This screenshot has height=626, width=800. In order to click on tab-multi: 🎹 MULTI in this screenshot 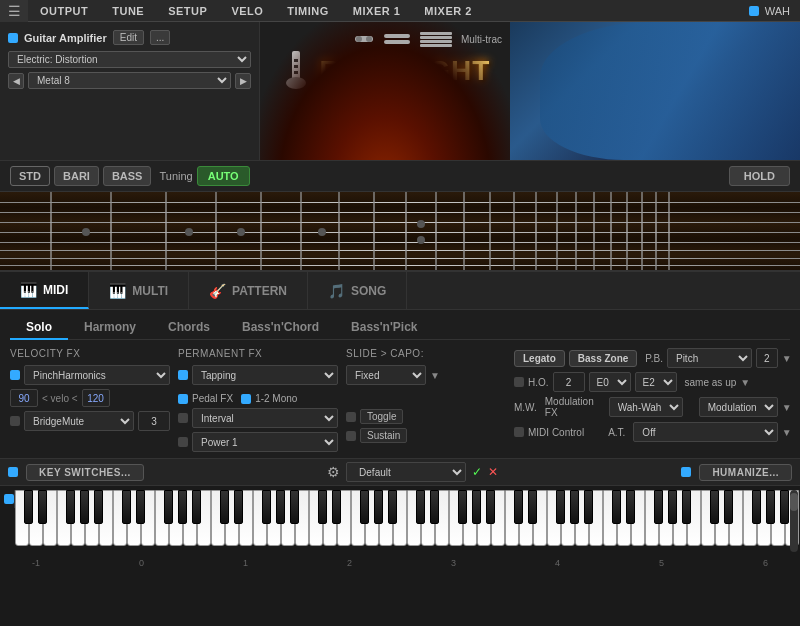, I will do `click(139, 290)`.